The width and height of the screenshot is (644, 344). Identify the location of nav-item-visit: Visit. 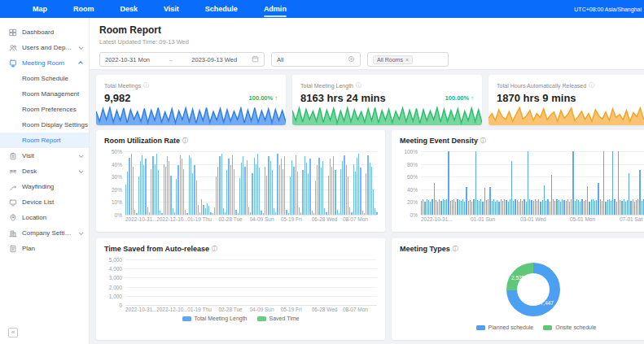
(171, 9).